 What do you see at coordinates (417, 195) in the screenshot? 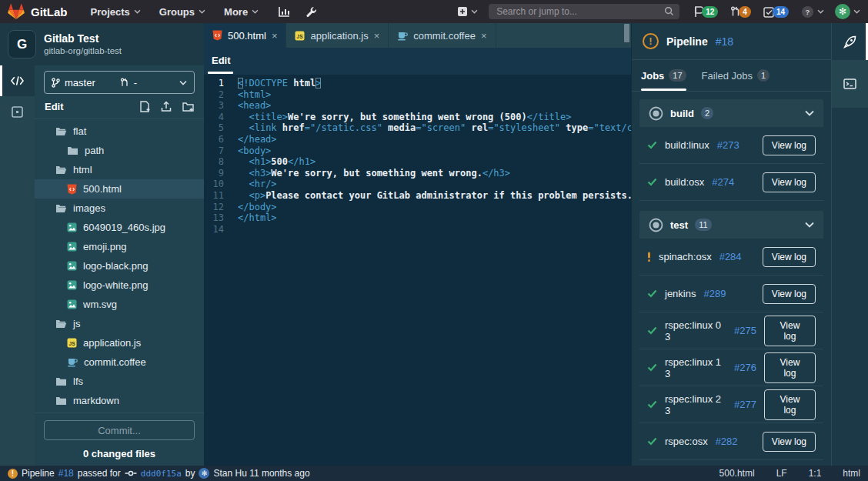
I see `code-line: 11 <p>Please contact your GitLab adminis…` at bounding box center [417, 195].